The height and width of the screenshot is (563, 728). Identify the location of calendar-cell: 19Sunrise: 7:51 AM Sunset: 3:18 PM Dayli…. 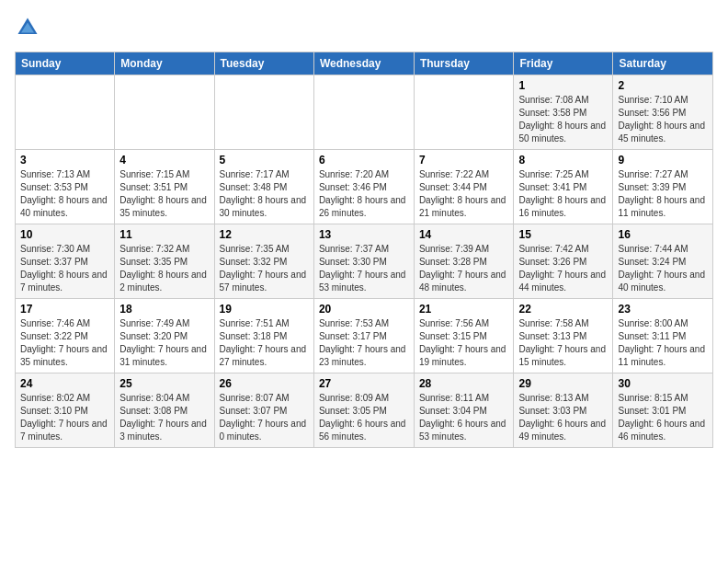
(264, 337).